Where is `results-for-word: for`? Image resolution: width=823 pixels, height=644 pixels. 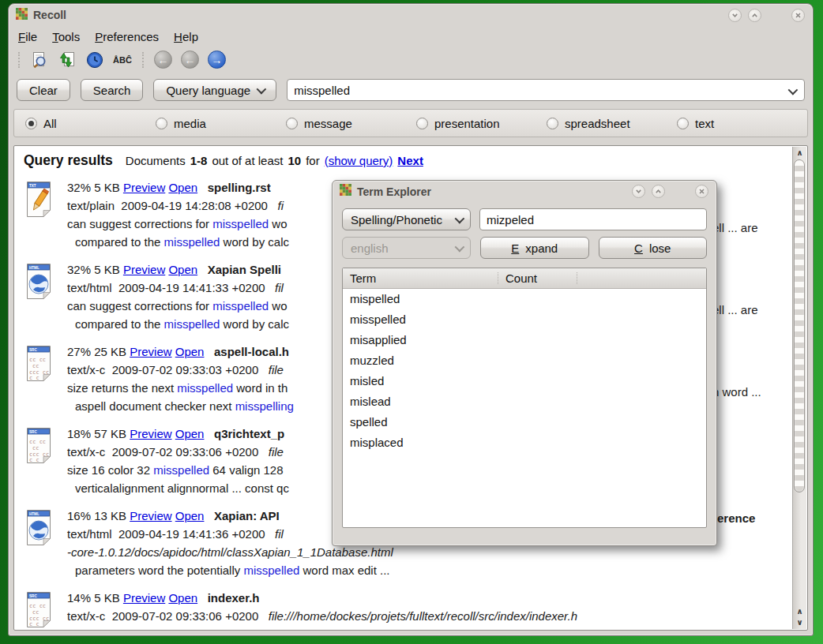 results-for-word: for is located at coordinates (313, 161).